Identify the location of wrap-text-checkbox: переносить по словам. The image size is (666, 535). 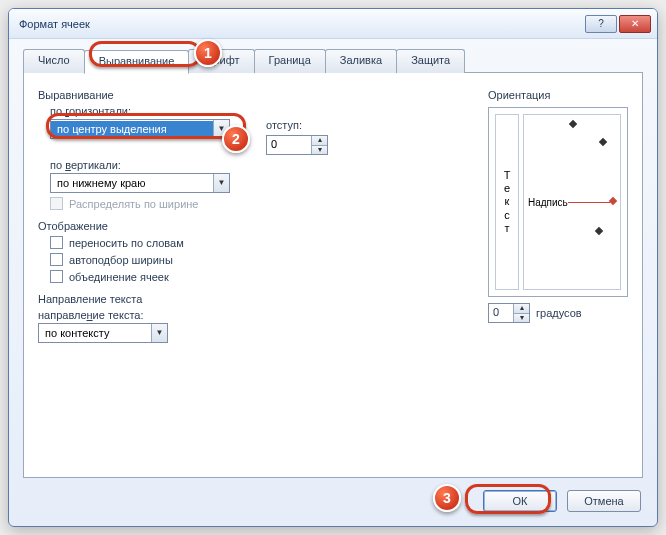
(262, 242).